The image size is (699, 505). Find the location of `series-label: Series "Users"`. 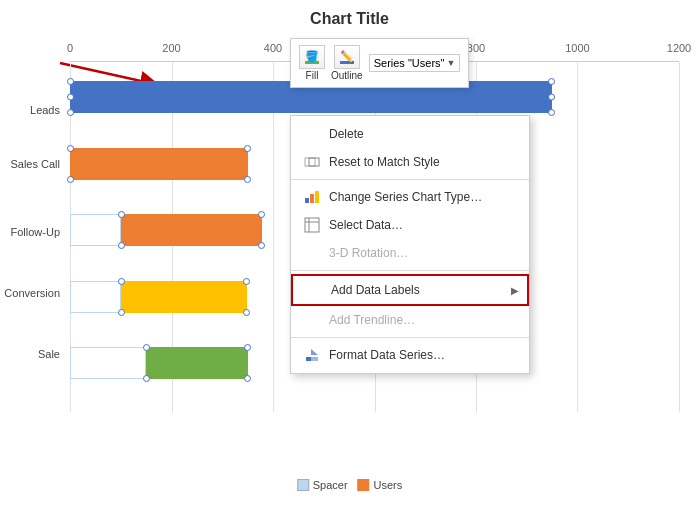

series-label: Series "Users" is located at coordinates (410, 63).